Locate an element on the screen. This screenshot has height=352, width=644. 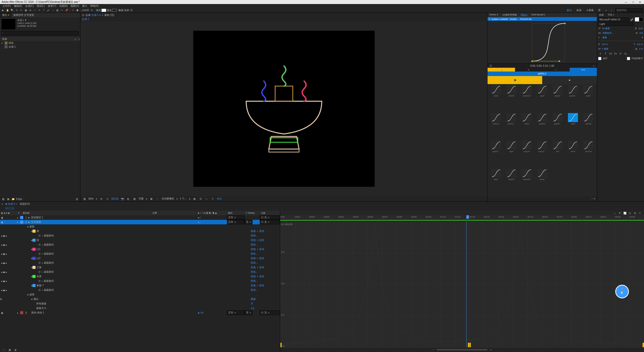
menu-composition: 合成(C) is located at coordinates (29, 6).